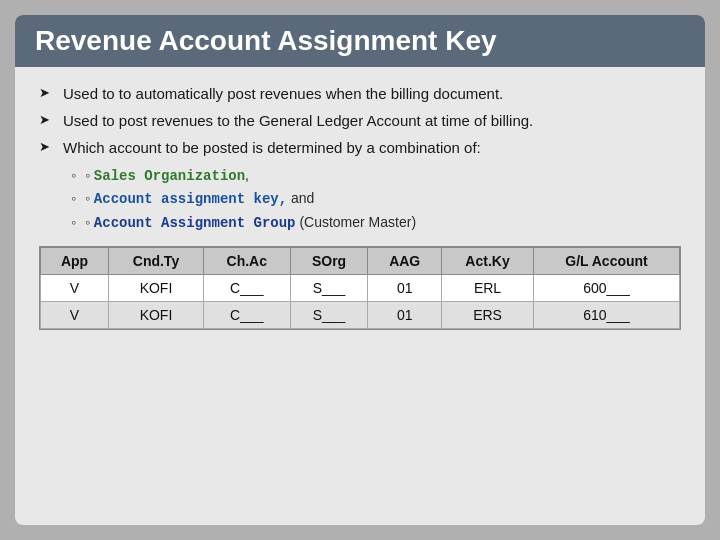  Describe the element at coordinates (272, 148) in the screenshot. I see `bullet-item-3-text: Which account to be posted is determined…` at that location.